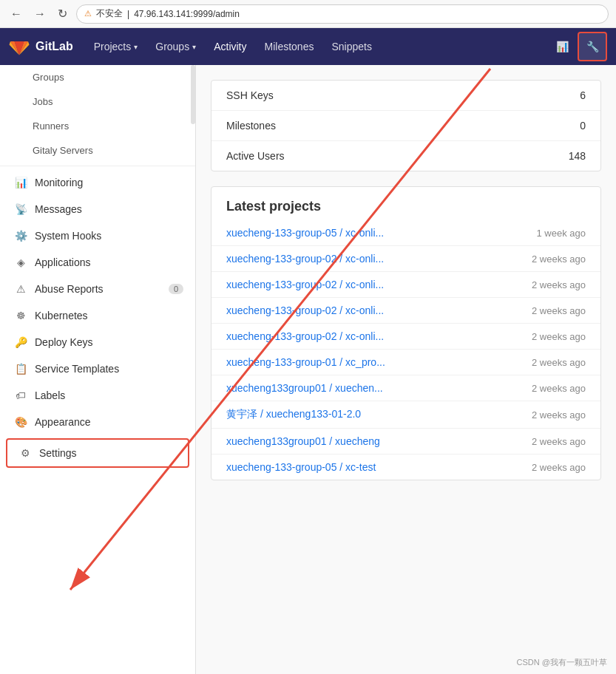 This screenshot has height=674, width=616. What do you see at coordinates (251, 126) in the screenshot?
I see `milestones-label: Milestones` at bounding box center [251, 126].